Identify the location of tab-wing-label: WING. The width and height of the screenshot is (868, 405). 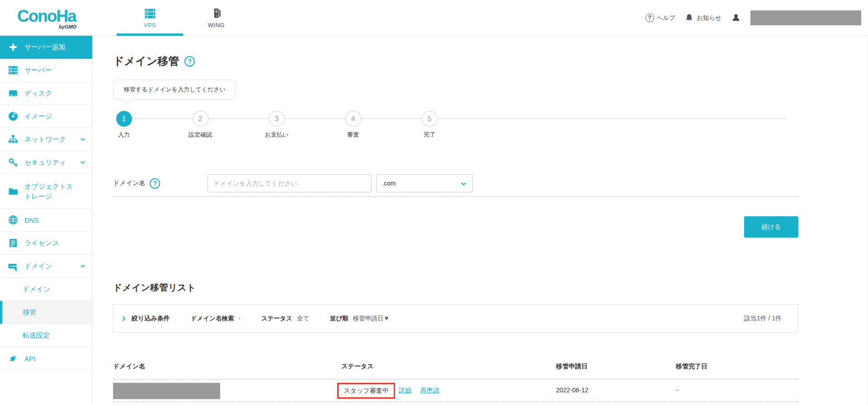
(216, 25).